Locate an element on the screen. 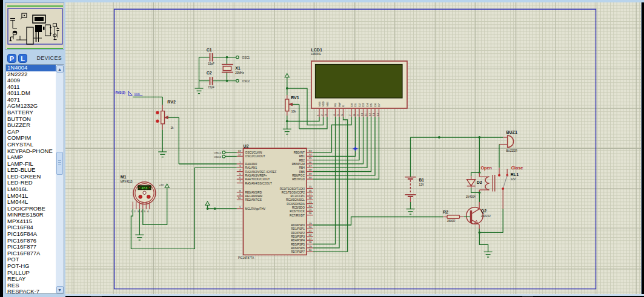 This screenshot has height=297, width=644. svg-text: RA4/T0CKI/C1OUT is located at coordinates (258, 179).